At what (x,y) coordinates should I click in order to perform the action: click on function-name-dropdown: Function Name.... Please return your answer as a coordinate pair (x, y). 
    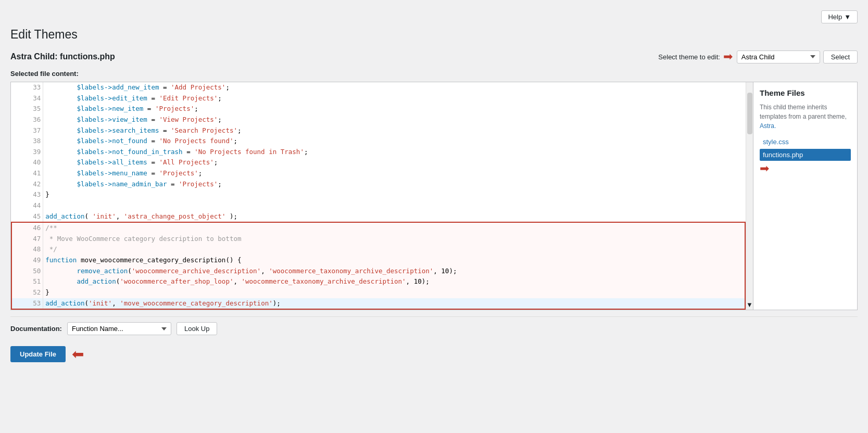
    Looking at the image, I should click on (119, 329).